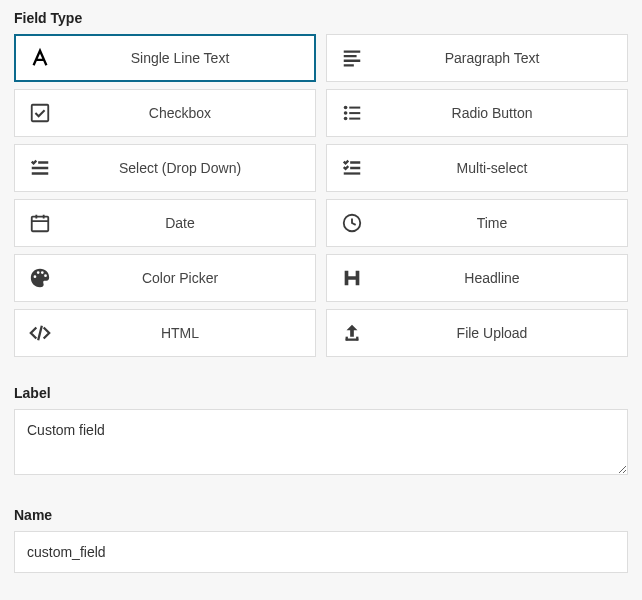 This screenshot has height=600, width=642. Describe the element at coordinates (477, 58) in the screenshot. I see `option-paragraph-text: Paragraph Text` at that location.